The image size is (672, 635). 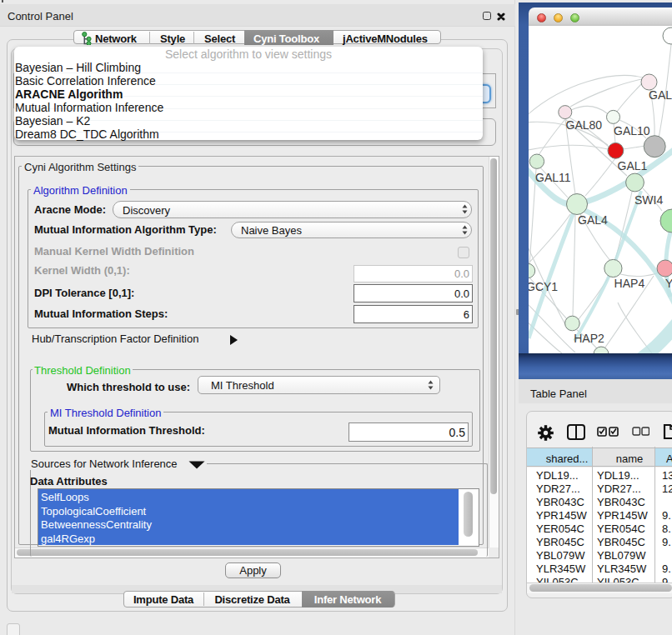 I want to click on svg-text: GAL10, so click(x=632, y=131).